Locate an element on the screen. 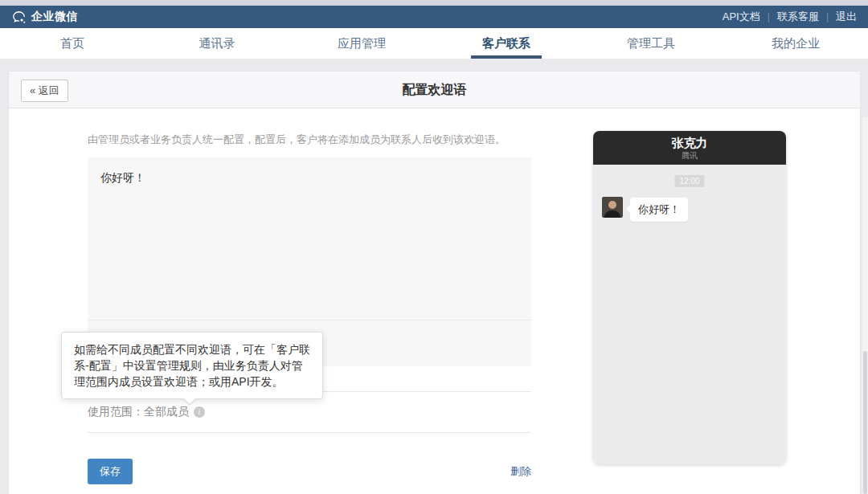  scope-tooltip: 如需给不同成员配置不同欢迎语，可在「客户联系-配置」中设置管理规则，由业务负责人… is located at coordinates (192, 365).